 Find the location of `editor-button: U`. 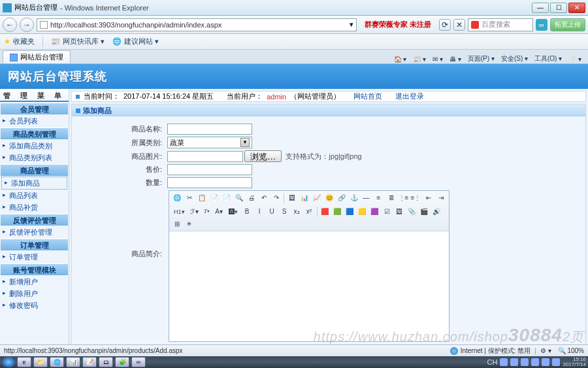

editor-button: U is located at coordinates (272, 212).